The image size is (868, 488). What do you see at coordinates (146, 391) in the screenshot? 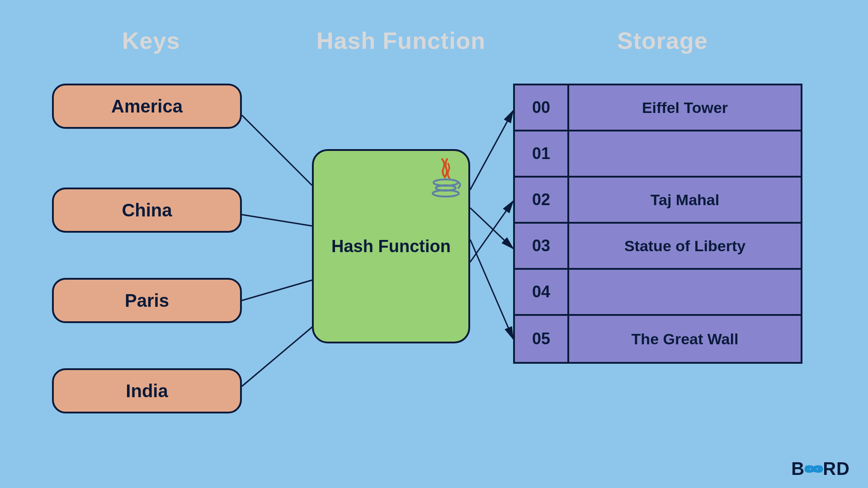
I see `key-label: India` at bounding box center [146, 391].